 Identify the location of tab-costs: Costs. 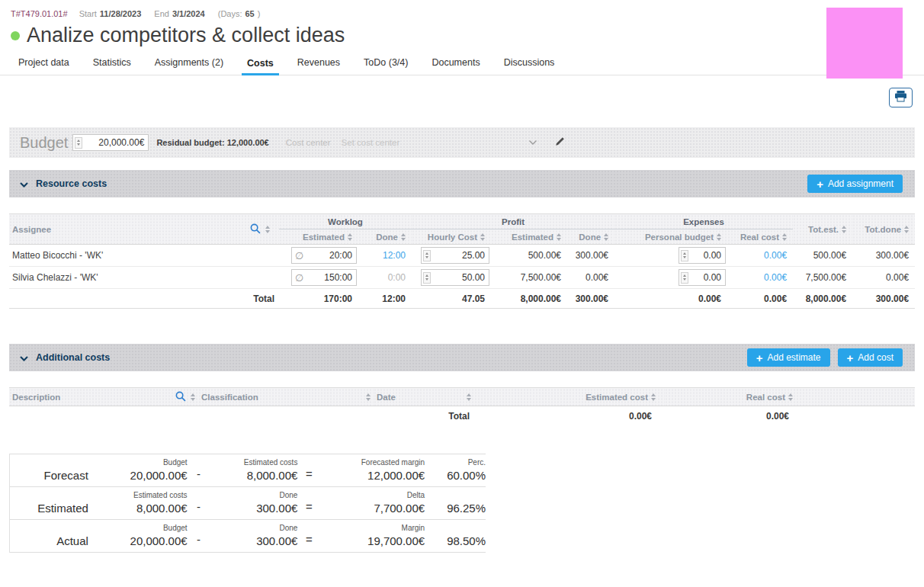
(261, 67).